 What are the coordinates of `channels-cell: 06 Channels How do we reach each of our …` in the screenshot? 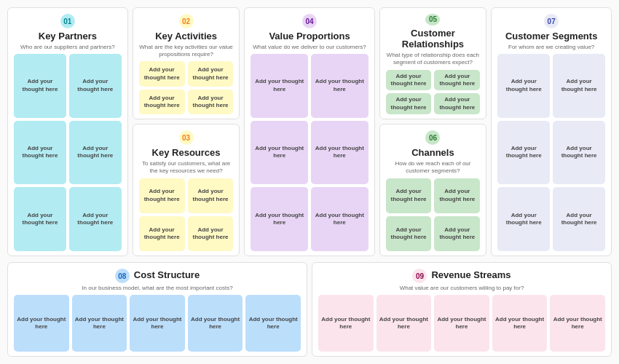 It's located at (433, 190).